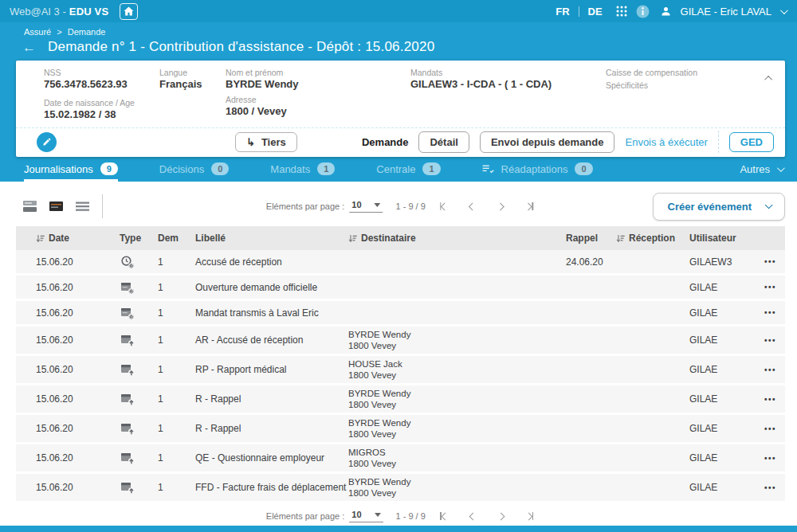  I want to click on cell-destinataire, so click(439, 262).